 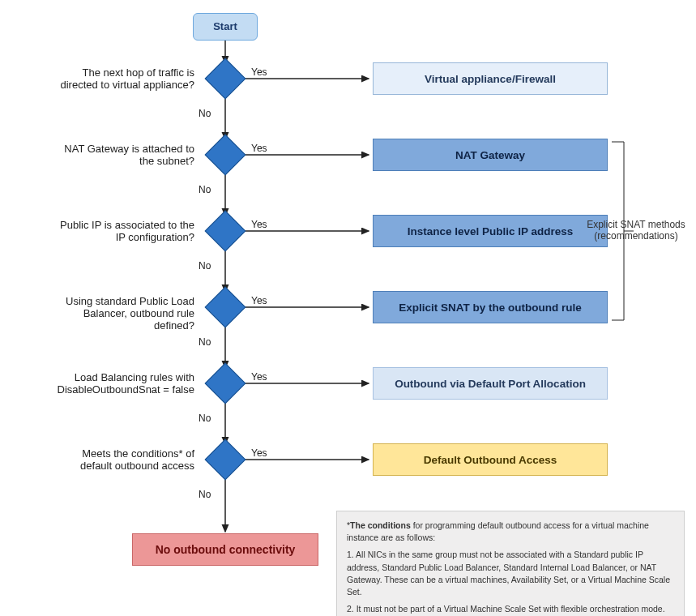 What do you see at coordinates (259, 225) in the screenshot?
I see `decision-3-yes: Yes` at bounding box center [259, 225].